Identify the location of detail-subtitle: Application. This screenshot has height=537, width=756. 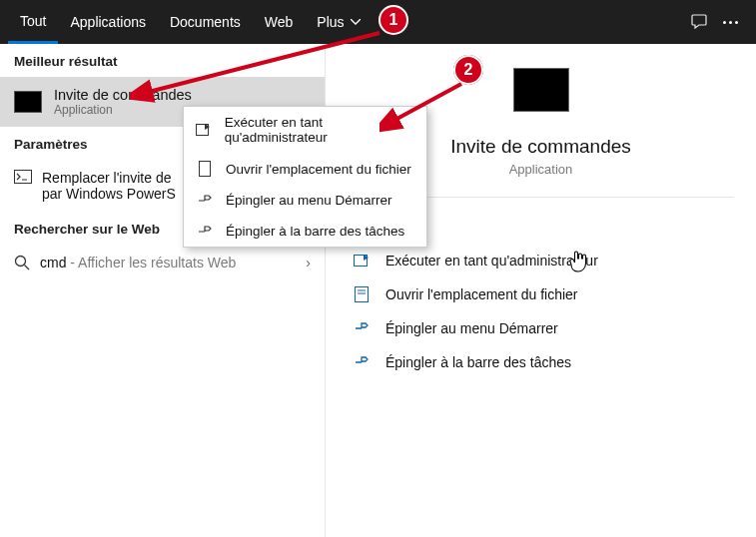
(541, 170).